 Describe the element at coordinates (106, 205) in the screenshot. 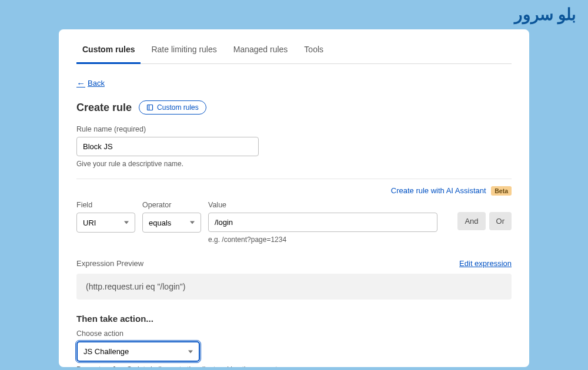

I see `field-label: Field` at that location.